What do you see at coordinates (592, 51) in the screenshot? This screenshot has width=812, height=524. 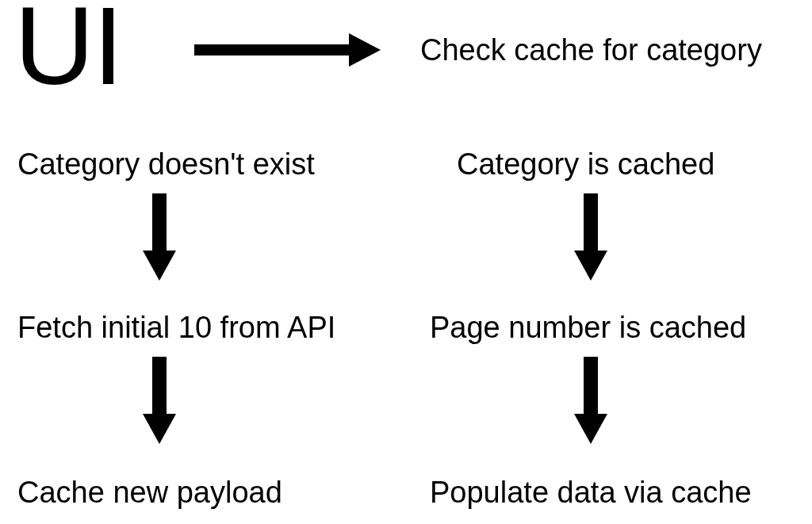 I see `node-check-cache: Check cache for category` at bounding box center [592, 51].